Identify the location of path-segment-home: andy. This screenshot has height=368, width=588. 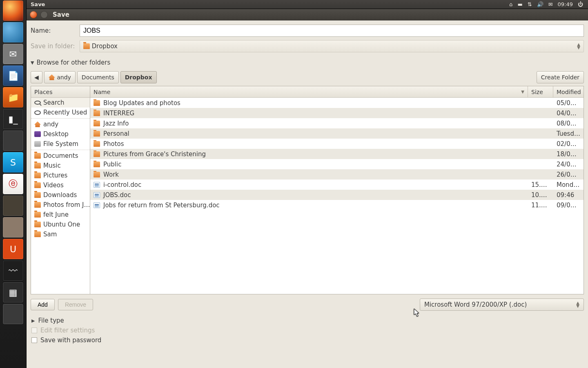
(60, 77).